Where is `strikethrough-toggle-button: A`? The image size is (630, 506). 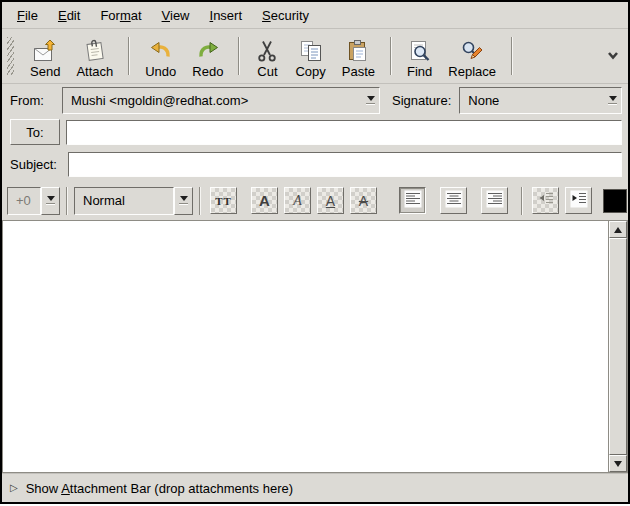
strikethrough-toggle-button: A is located at coordinates (364, 200).